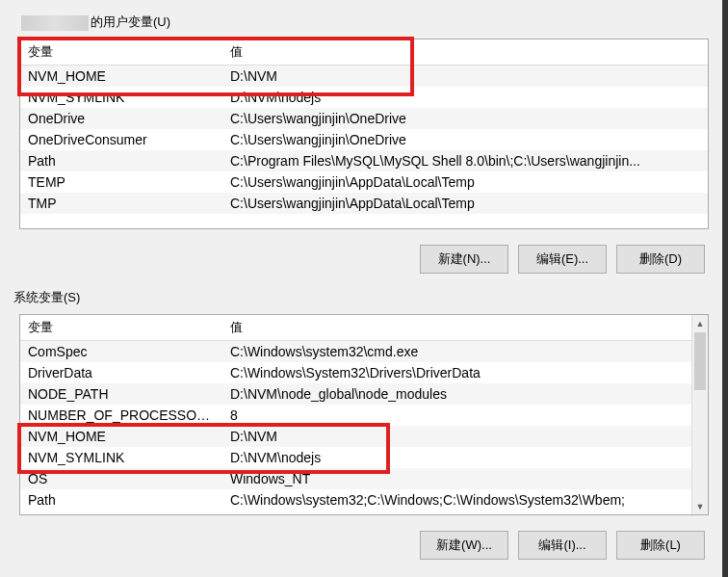 The image size is (728, 577). What do you see at coordinates (364, 182) in the screenshot?
I see `table-row: TEMPC:\Users\wangjinjin\AppData\Local\Te…` at bounding box center [364, 182].